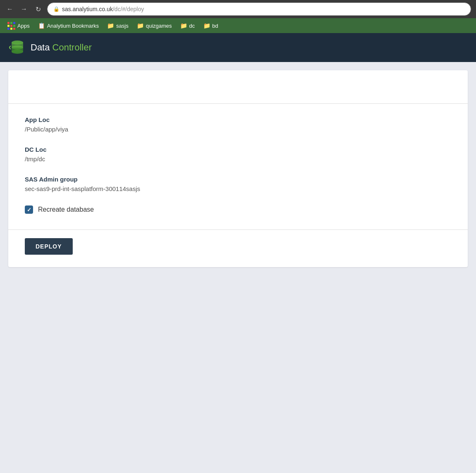  Describe the element at coordinates (29, 210) in the screenshot. I see `checkmark-icon: ✓` at that location.